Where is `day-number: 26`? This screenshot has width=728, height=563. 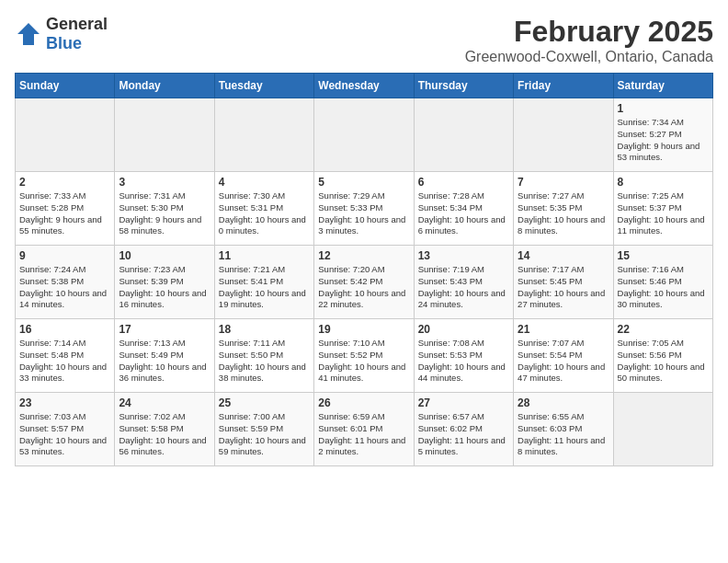
day-number: 26 is located at coordinates (364, 403).